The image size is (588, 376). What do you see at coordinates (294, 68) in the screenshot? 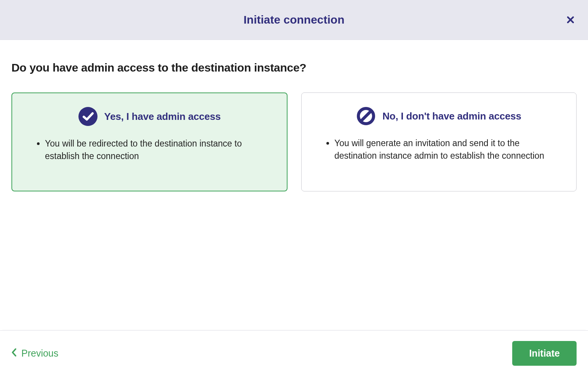
I see `admin-access-question: Do you have admin access to the destinat…` at bounding box center [294, 68].